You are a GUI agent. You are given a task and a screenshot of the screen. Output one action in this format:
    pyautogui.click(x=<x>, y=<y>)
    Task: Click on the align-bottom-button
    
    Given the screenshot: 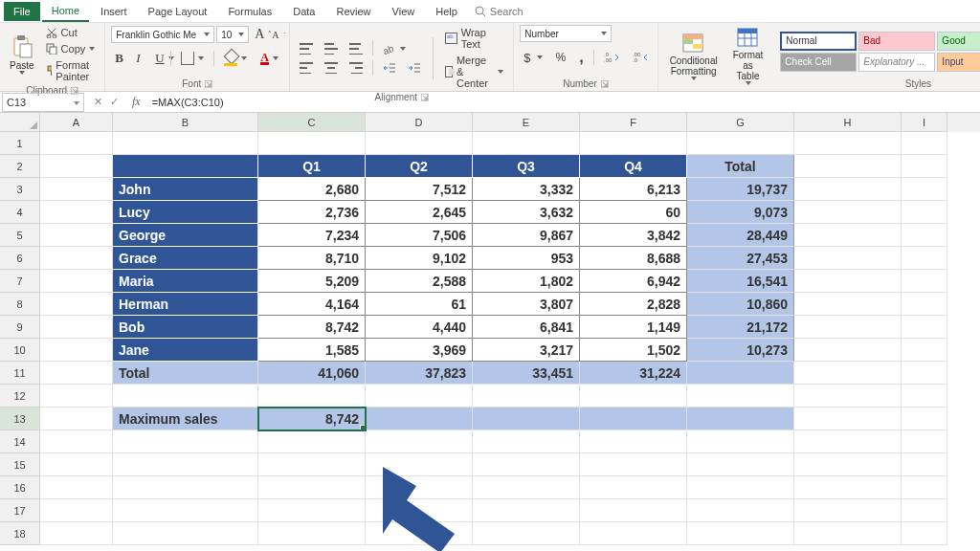 What is the action you would take?
    pyautogui.click(x=356, y=49)
    